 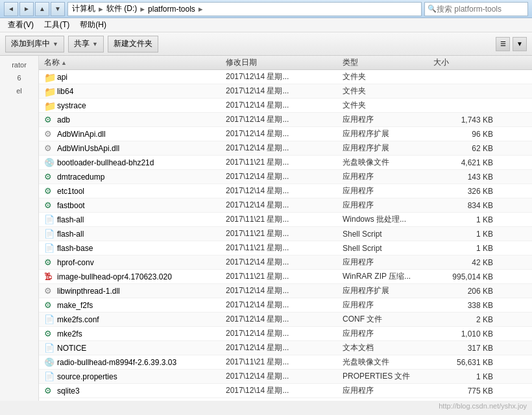 What do you see at coordinates (132, 234) in the screenshot?
I see `file-name-cell: 📄 flash-all` at bounding box center [132, 234].